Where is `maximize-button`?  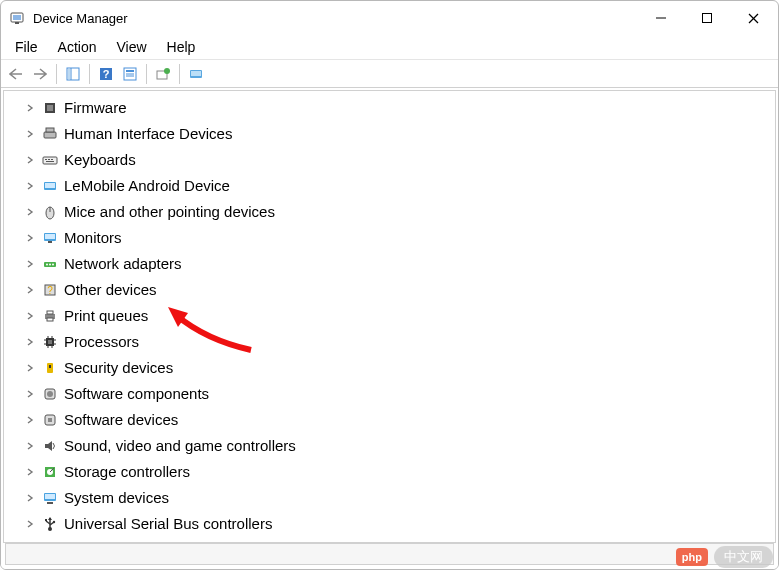 maximize-button is located at coordinates (707, 18).